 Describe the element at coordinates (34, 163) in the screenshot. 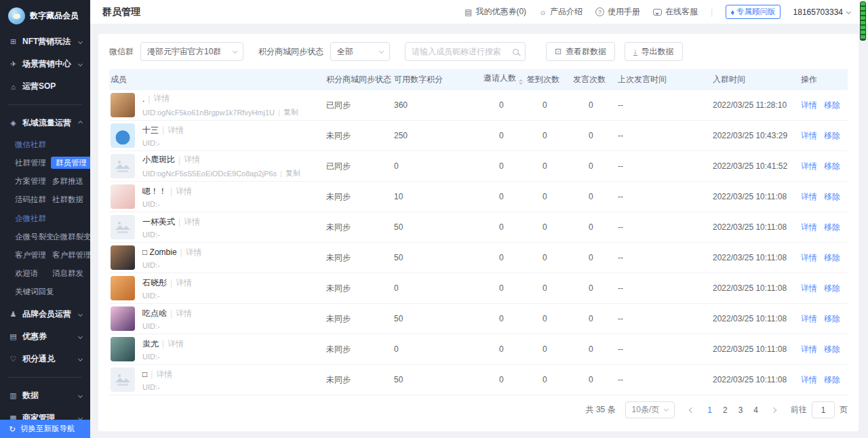

I see `sidebar-sub-item: 社群管理` at that location.